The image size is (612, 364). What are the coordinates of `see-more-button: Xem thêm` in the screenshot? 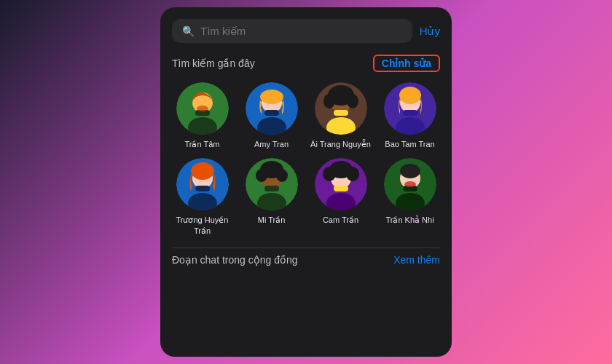 It's located at (417, 260).